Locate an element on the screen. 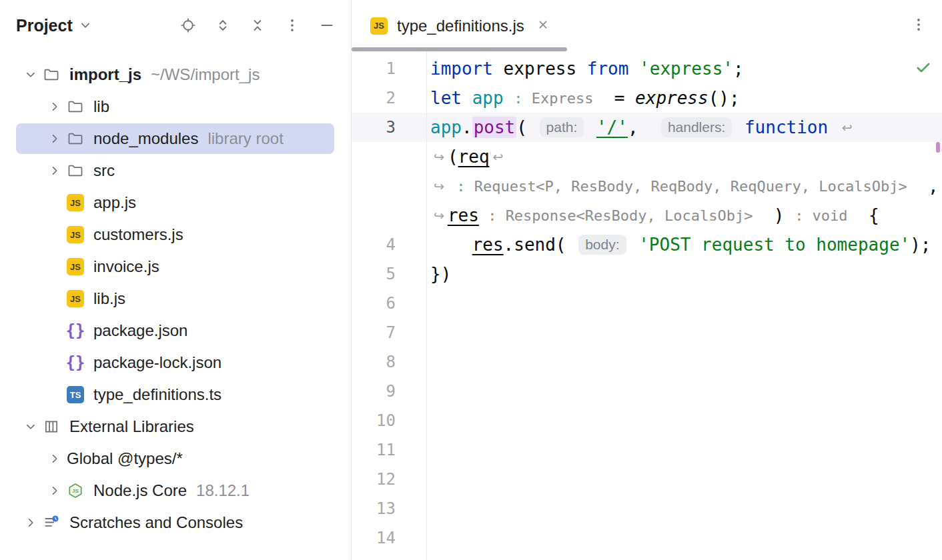  code-token: ); is located at coordinates (921, 245).